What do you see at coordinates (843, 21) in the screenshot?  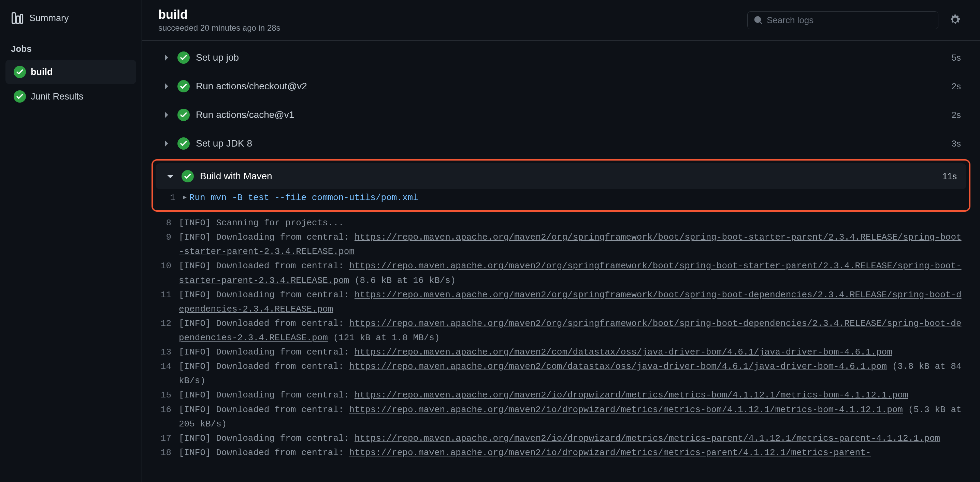 I see `search-input-wrap` at bounding box center [843, 21].